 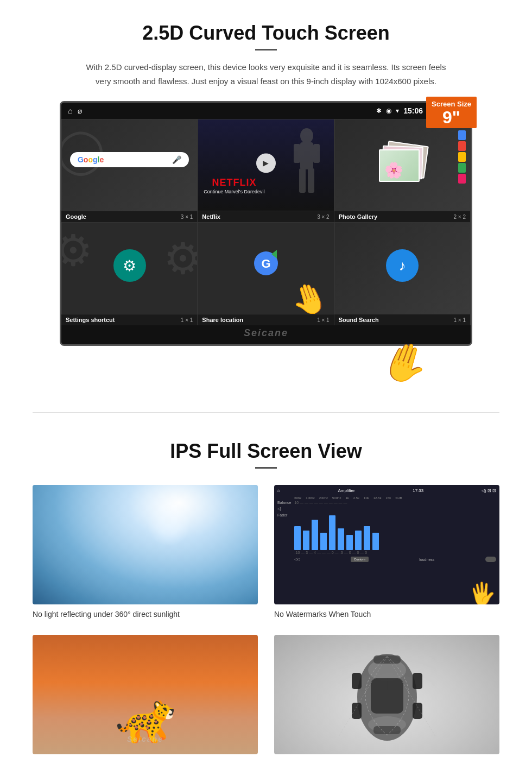 What do you see at coordinates (387, 695) in the screenshot?
I see `car-bg` at bounding box center [387, 695].